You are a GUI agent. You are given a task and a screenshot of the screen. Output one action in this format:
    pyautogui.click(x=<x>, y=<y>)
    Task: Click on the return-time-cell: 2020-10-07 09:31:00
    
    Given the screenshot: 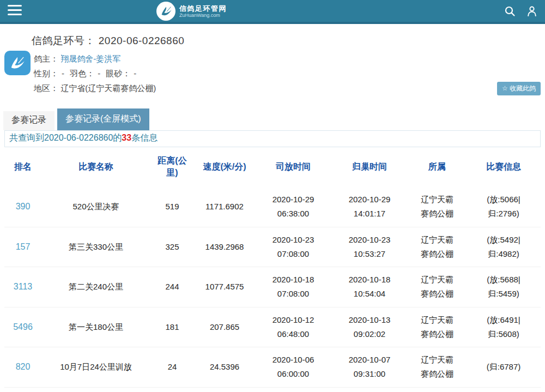 What is the action you would take?
    pyautogui.click(x=370, y=367)
    